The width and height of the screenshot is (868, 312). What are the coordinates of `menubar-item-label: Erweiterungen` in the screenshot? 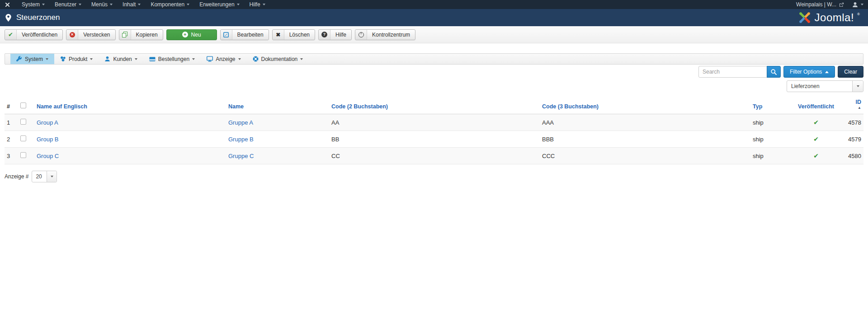 It's located at (217, 5).